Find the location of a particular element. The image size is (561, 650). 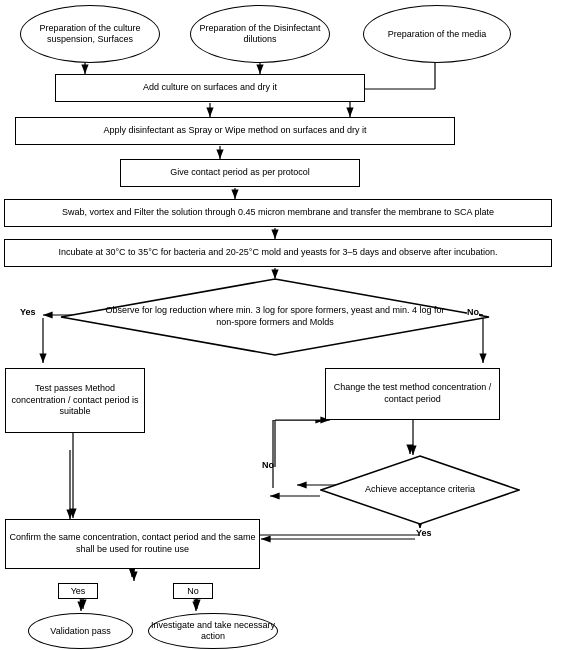

rect-incubate: Incubate at 30°C to 35°C for bacteria an… is located at coordinates (278, 253).